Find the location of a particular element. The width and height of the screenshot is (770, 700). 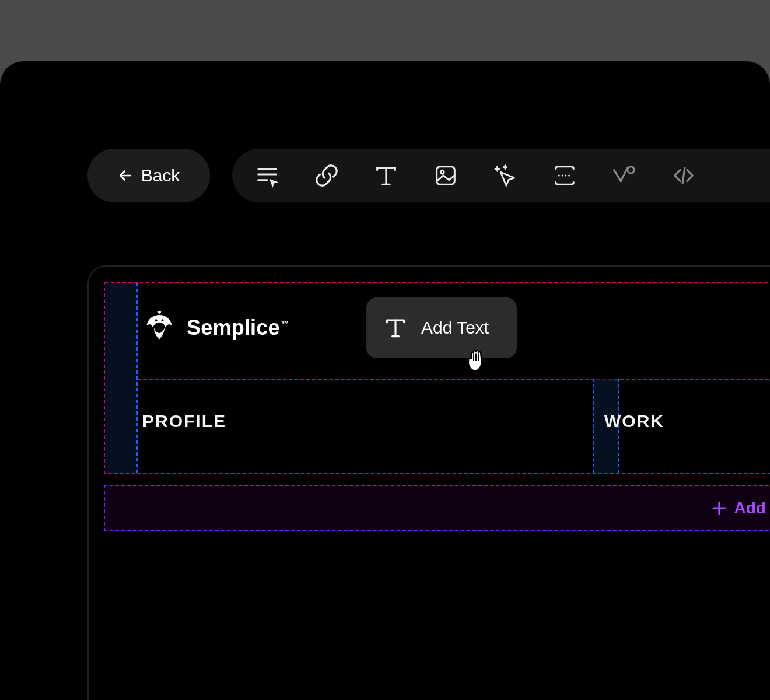

image-icon is located at coordinates (446, 176).